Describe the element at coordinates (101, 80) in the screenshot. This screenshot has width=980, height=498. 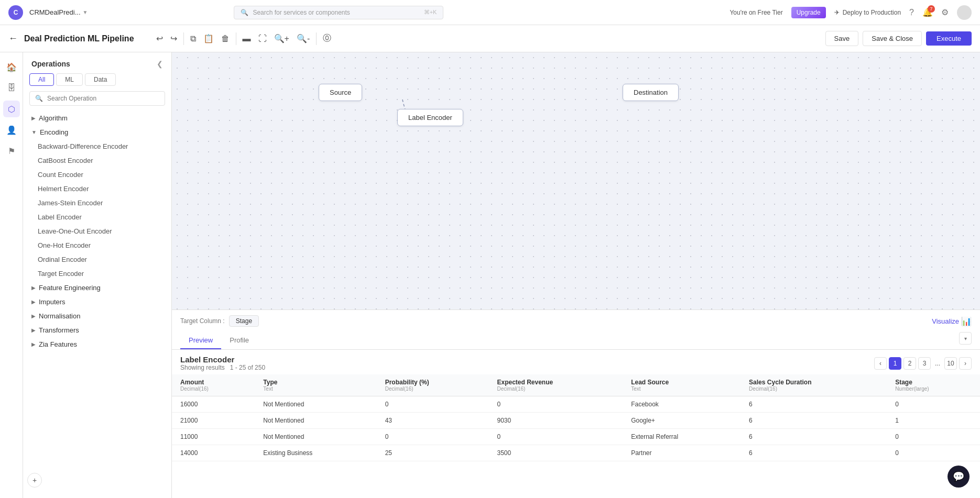
I see `tab-data: Data` at that location.